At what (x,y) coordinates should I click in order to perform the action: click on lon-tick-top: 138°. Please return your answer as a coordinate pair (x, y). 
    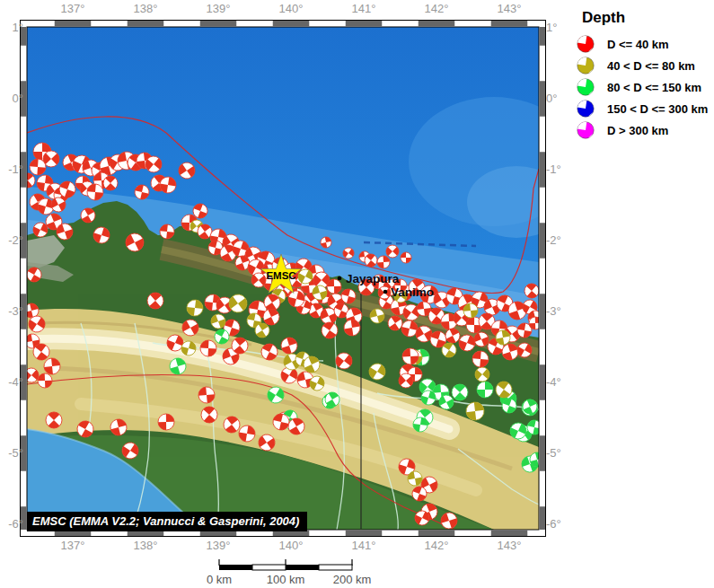
    Looking at the image, I should click on (145, 9).